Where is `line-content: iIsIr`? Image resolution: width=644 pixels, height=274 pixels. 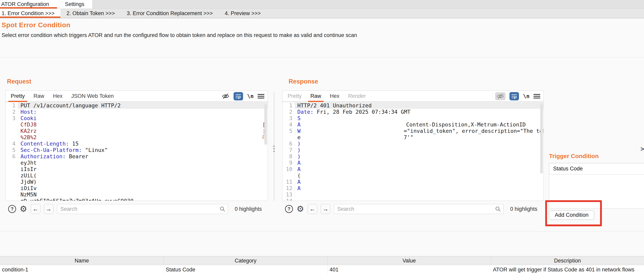 line-content: iIsIr is located at coordinates (143, 169).